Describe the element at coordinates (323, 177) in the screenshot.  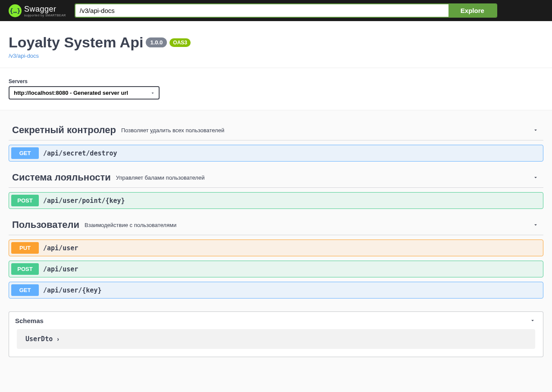
I see `tag-description: Управляет балами пользователей` at that location.